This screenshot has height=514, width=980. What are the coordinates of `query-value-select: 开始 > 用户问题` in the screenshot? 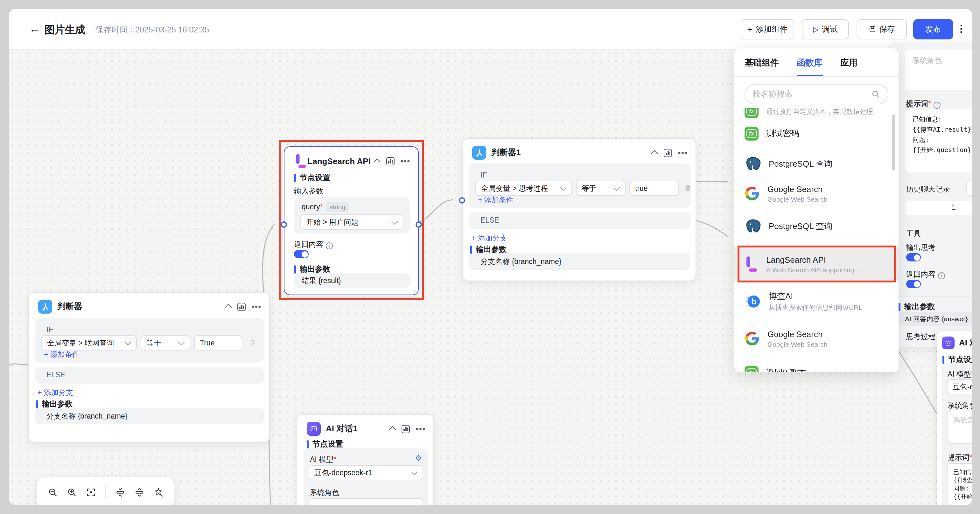 It's located at (352, 222).